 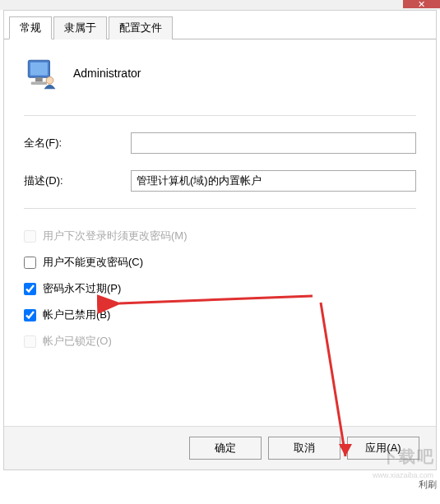 I want to click on check-disabled-account-label: 帐户已禁用(B), so click(x=76, y=315).